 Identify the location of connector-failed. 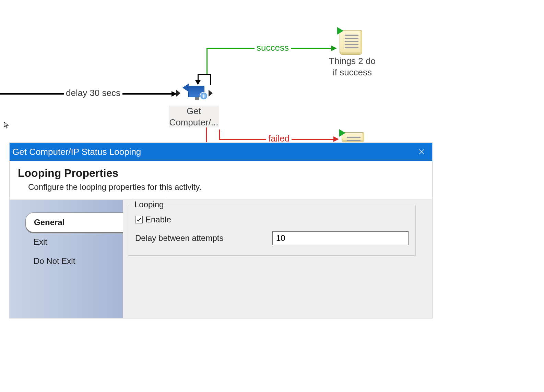
(220, 135).